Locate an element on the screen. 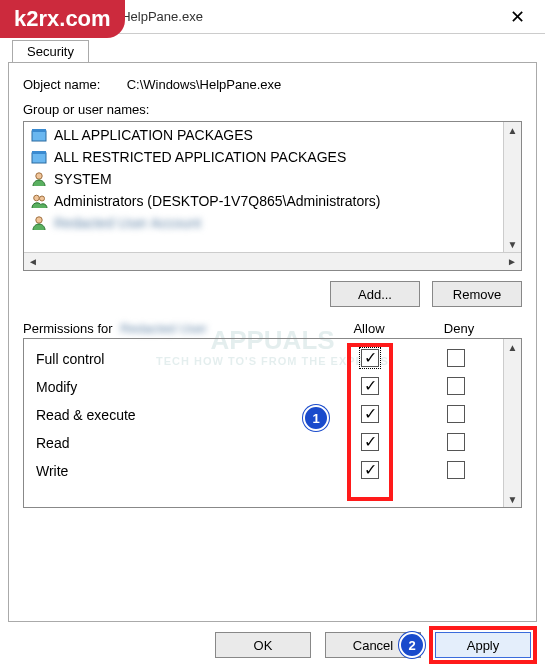  group-buttons-row: Add... Remove is located at coordinates (272, 294).